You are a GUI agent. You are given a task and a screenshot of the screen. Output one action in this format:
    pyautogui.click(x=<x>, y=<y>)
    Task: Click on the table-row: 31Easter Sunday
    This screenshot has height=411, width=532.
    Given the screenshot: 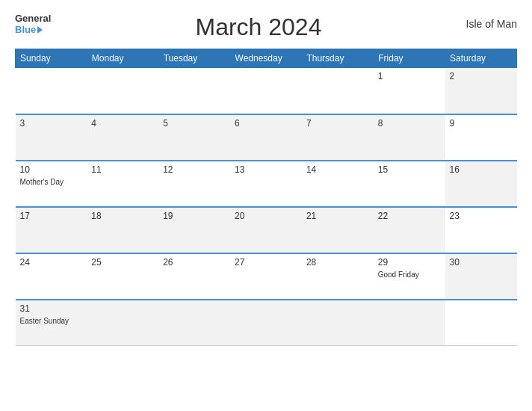 What is the action you would take?
    pyautogui.click(x=52, y=323)
    